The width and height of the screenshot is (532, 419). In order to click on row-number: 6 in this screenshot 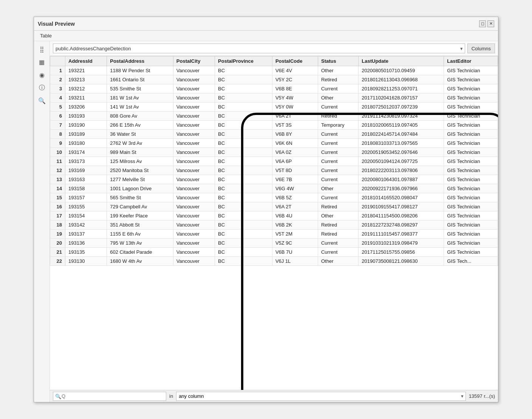, I will do `click(58, 116)`.